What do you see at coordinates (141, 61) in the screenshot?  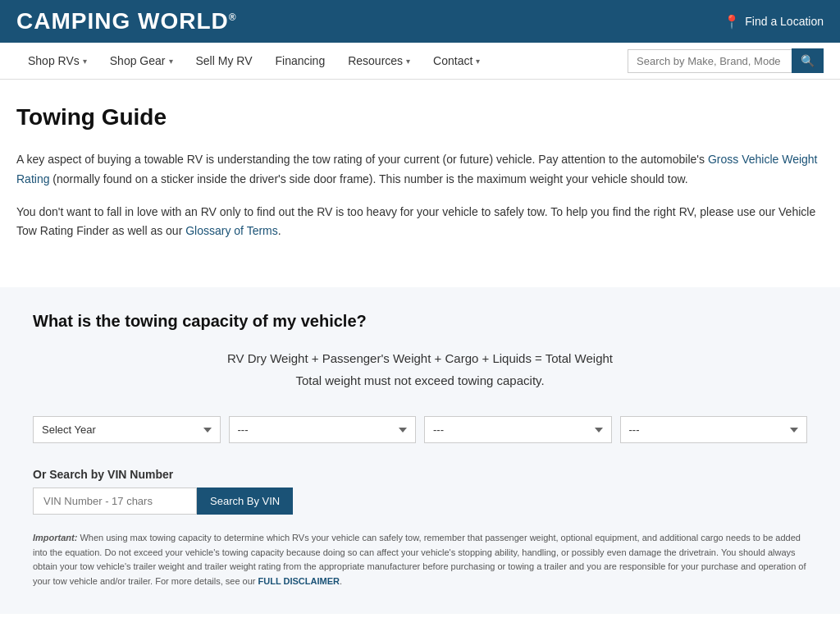 I see `nav-item-shop-gear: Shop Gear ▾` at bounding box center [141, 61].